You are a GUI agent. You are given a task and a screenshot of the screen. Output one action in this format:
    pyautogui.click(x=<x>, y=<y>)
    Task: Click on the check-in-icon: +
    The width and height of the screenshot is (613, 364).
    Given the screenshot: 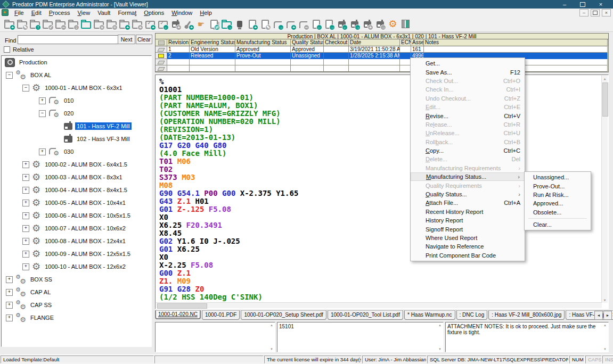 What is the action you would take?
    pyautogui.click(x=150, y=24)
    